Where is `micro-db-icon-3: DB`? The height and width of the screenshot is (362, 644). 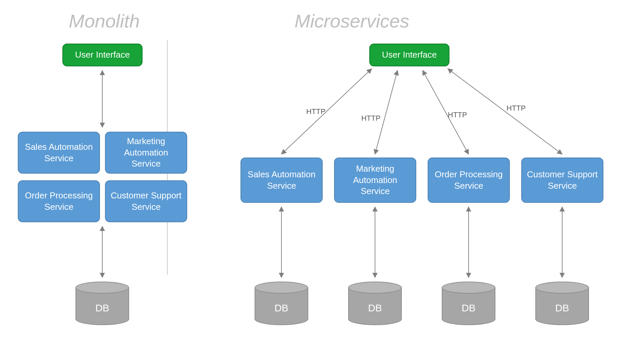
micro-db-icon-3: DB is located at coordinates (469, 303).